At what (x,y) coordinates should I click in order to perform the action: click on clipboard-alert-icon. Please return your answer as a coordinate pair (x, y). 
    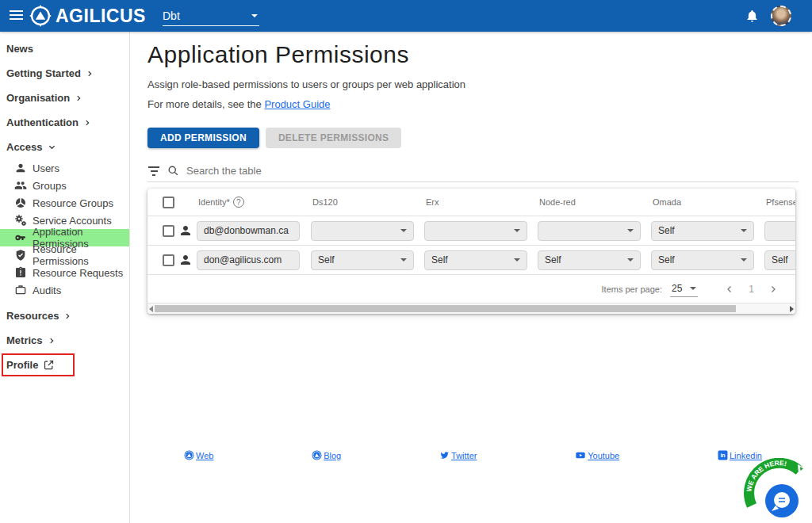
    Looking at the image, I should click on (21, 273).